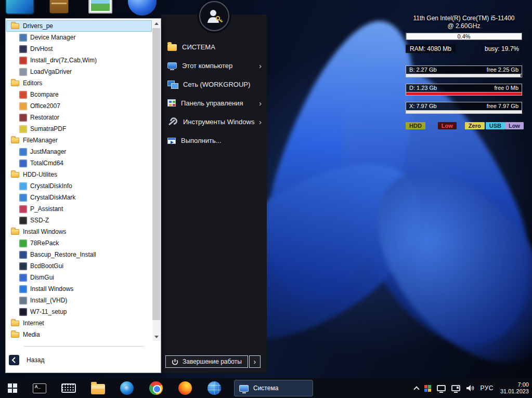  What do you see at coordinates (79, 277) in the screenshot?
I see `start-menu-item: DismGui` at bounding box center [79, 277].